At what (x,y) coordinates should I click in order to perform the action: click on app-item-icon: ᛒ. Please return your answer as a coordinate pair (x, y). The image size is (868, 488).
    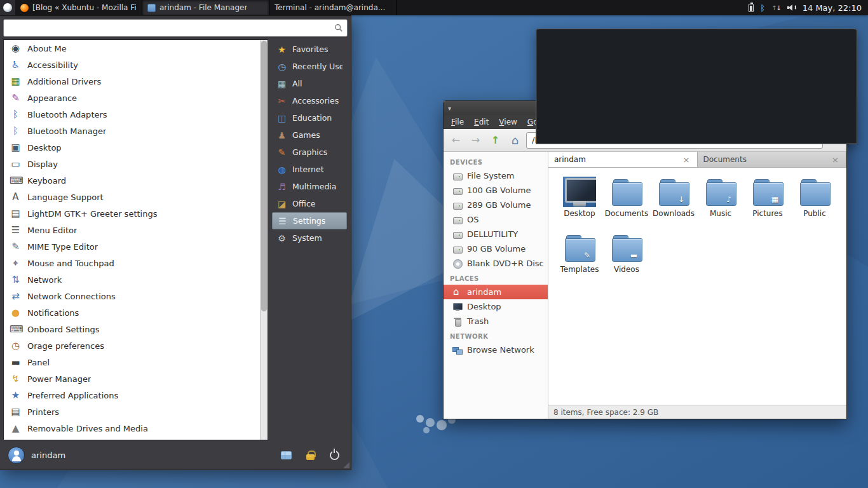
    Looking at the image, I should click on (15, 131).